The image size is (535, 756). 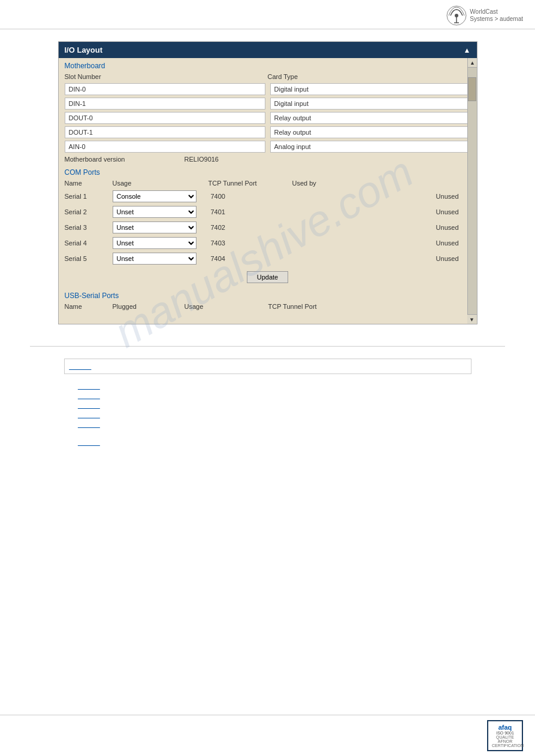 I want to click on logo-line2: Systems > audemat, so click(x=496, y=19).